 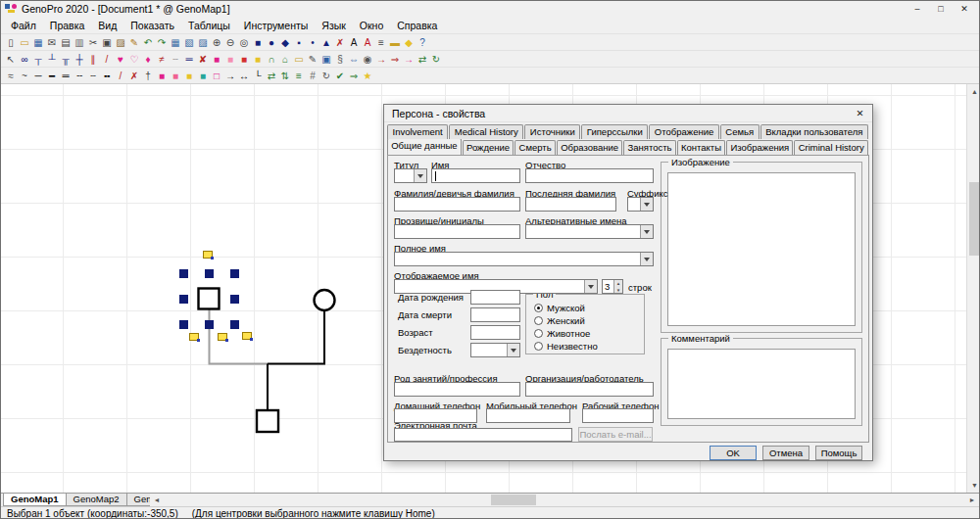 What do you see at coordinates (496, 298) in the screenshot?
I see `birth-date-input` at bounding box center [496, 298].